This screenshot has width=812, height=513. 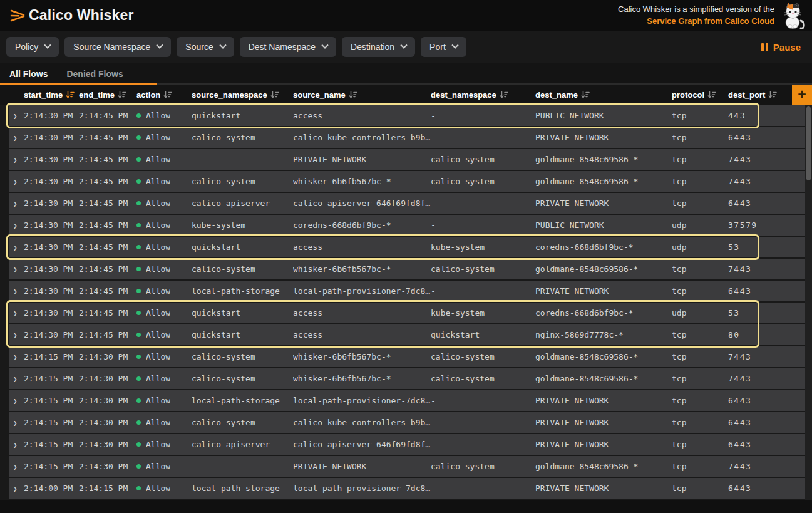 What do you see at coordinates (95, 74) in the screenshot?
I see `tab-denied-flows: Denied Flows` at bounding box center [95, 74].